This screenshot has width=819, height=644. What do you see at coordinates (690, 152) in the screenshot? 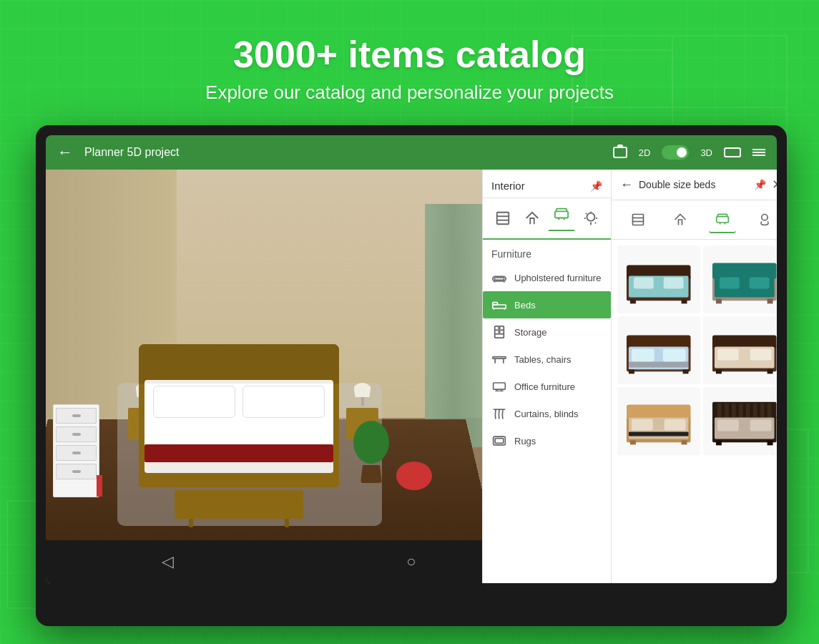
I see `toolbar-icons: 2D 3D` at bounding box center [690, 152].